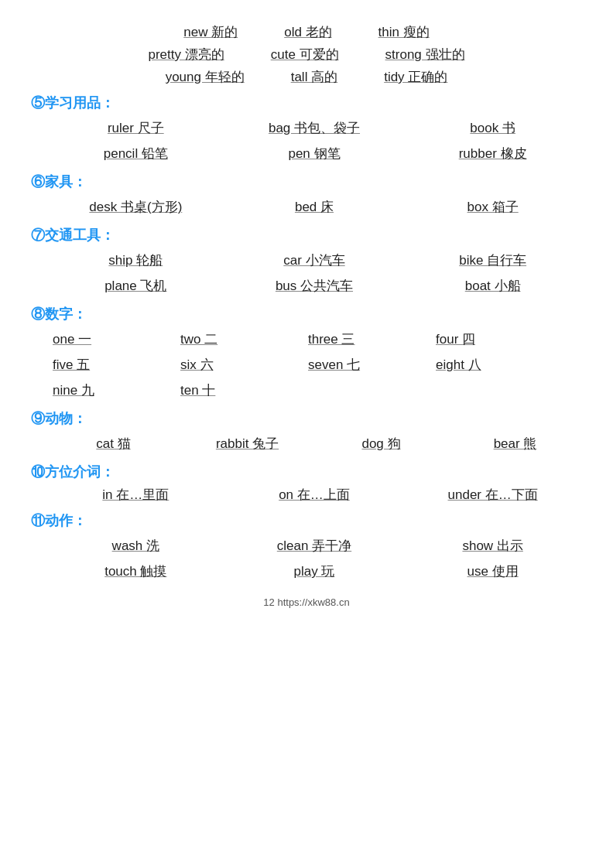 Image resolution: width=613 pixels, height=868 pixels. What do you see at coordinates (306, 521) in the screenshot?
I see `section11-header: ⑪动作：` at bounding box center [306, 521].